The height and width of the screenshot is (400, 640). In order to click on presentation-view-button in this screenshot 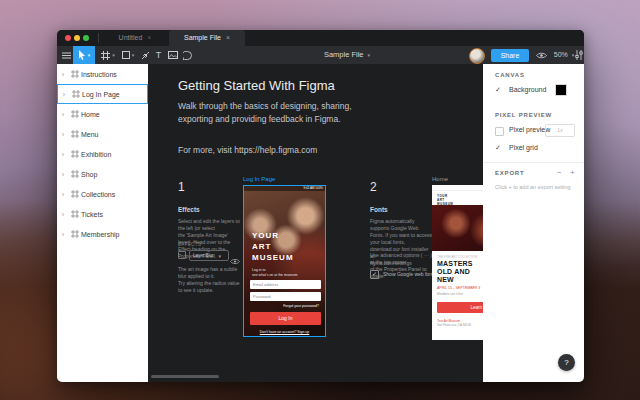, I will do `click(542, 55)`.